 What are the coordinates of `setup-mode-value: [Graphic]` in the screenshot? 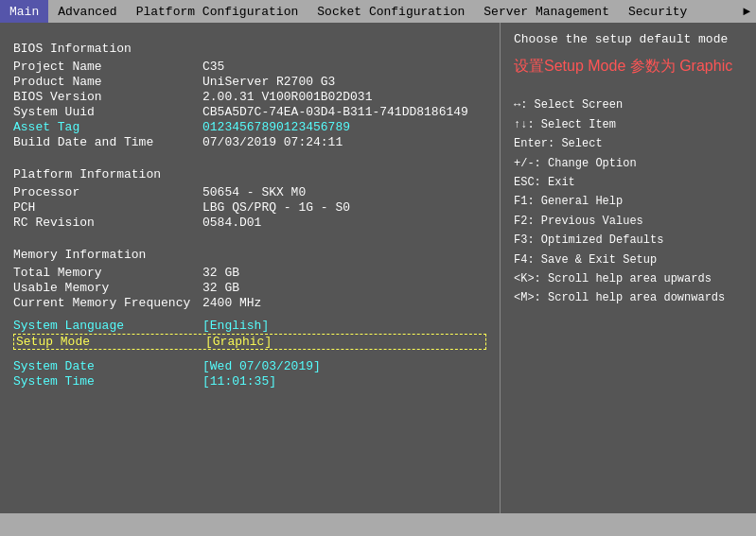 It's located at (238, 342).